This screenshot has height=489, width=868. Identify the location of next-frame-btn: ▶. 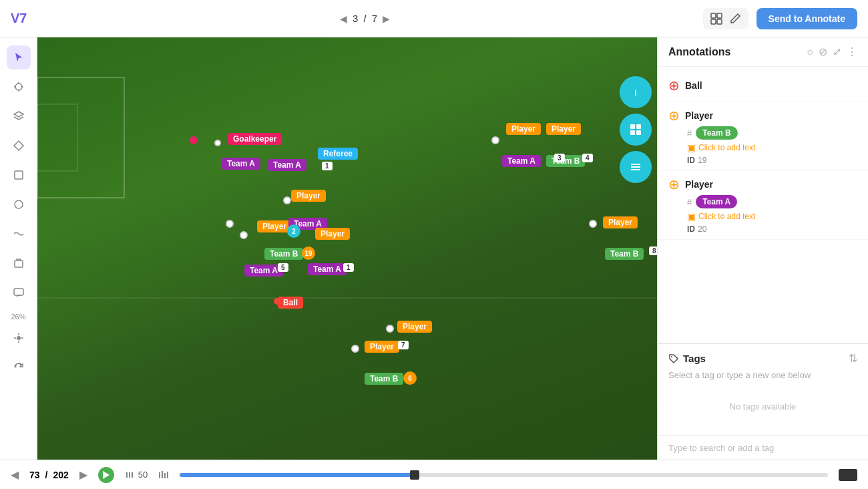
(386, 19).